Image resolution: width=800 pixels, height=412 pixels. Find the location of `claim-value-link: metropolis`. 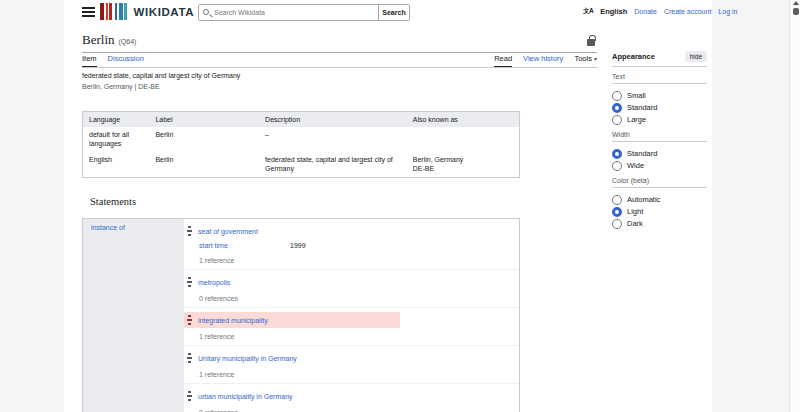

claim-value-link: metropolis is located at coordinates (214, 282).